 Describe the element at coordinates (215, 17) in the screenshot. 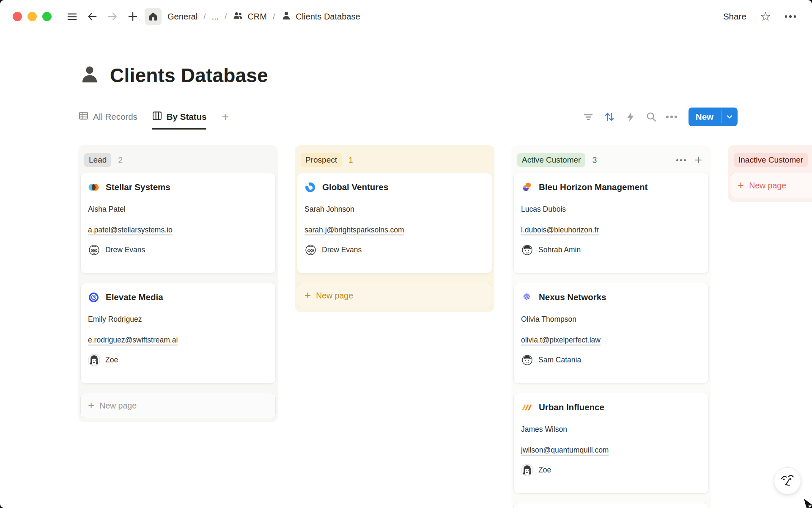

I see `breadcrumb-item-collapsed: ...` at that location.